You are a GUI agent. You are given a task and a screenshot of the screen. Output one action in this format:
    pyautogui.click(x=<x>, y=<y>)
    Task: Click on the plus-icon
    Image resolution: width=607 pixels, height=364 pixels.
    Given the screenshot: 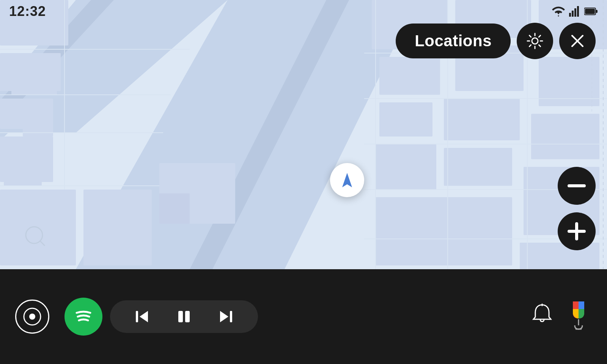 What is the action you would take?
    pyautogui.click(x=577, y=231)
    